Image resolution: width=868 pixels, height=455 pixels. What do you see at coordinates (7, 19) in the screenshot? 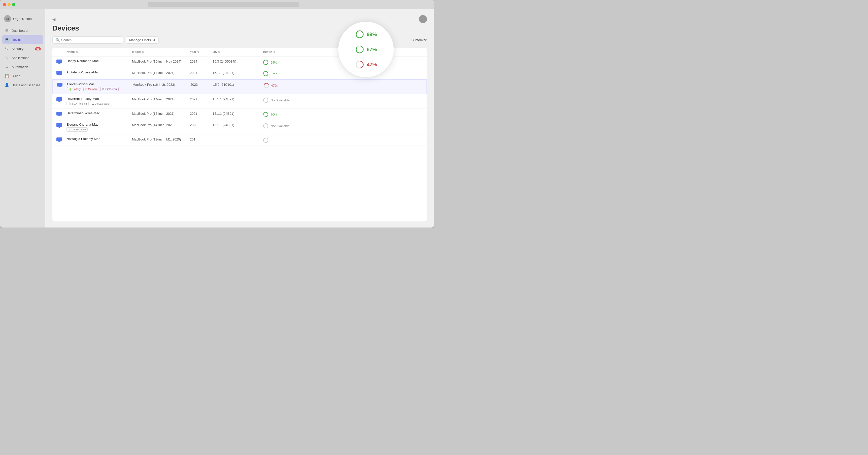
I see `org-avatar: Or` at bounding box center [7, 19].